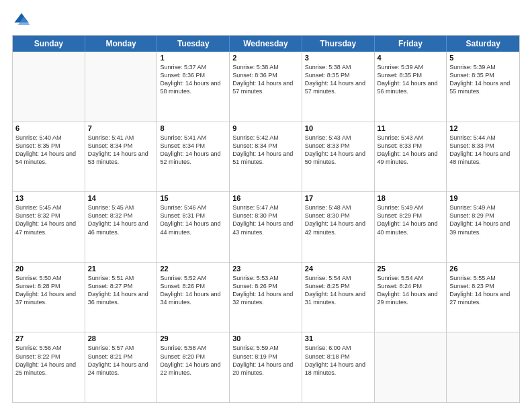  What do you see at coordinates (483, 75) in the screenshot?
I see `sunset-text: Sunset: 8:35 PM` at bounding box center [483, 75].